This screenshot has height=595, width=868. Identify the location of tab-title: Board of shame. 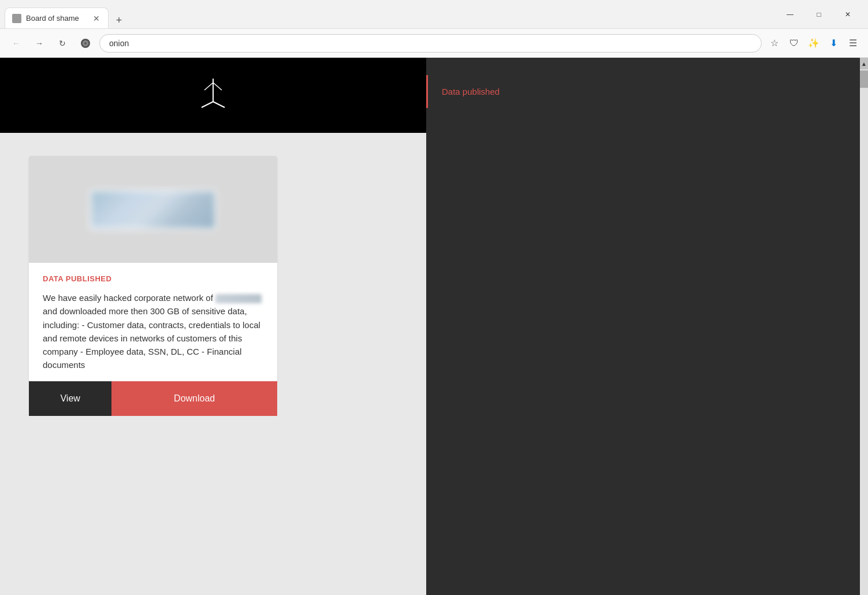
(57, 18).